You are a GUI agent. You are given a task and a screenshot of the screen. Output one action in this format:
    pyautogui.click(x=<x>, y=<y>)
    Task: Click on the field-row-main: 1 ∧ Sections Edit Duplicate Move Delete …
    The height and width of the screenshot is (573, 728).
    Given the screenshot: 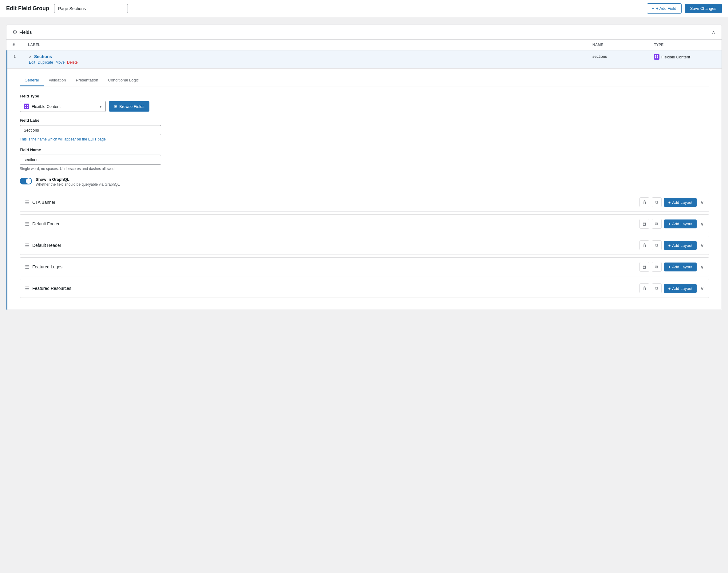 What is the action you would take?
    pyautogui.click(x=364, y=59)
    